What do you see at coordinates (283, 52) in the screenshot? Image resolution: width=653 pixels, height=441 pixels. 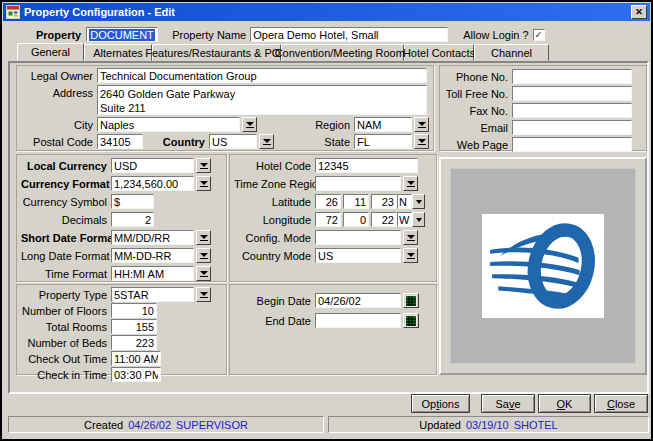 I see `tab-strip: General Alternates Features/Restaurants …` at bounding box center [283, 52].